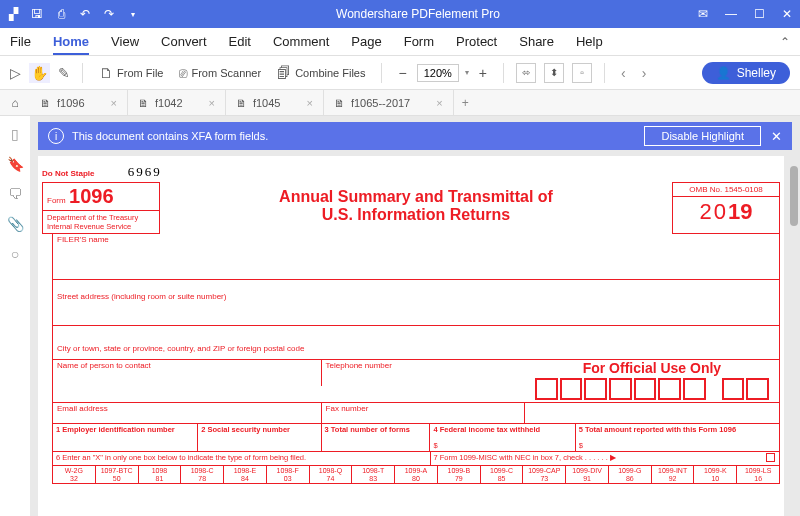 This screenshot has width=800, height=516. I want to click on form-title-line1: Annual Summary and Transmittal of, so click(416, 197).